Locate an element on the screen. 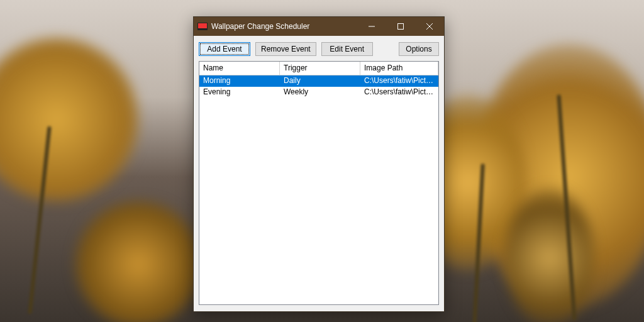 The width and height of the screenshot is (644, 322). window-title: Wallpaper Change Scheduler is located at coordinates (284, 26).